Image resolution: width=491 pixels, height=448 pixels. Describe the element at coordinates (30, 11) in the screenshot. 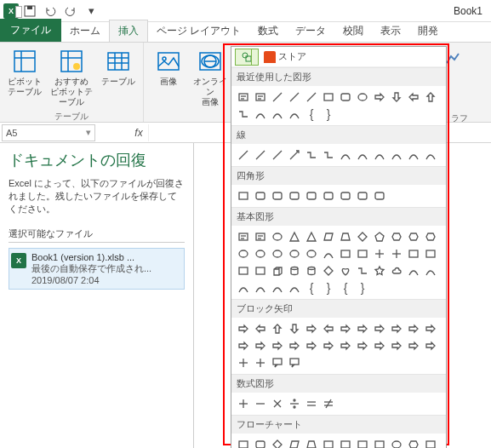

I see `save-button` at that location.